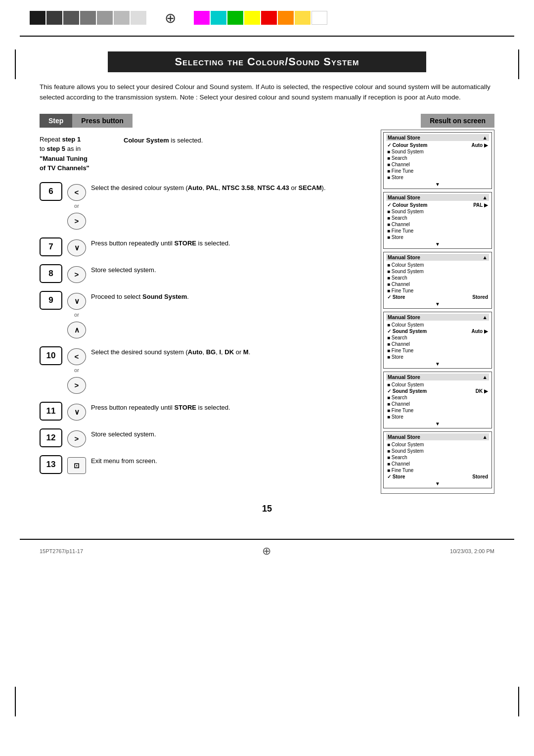 The image size is (534, 756). Describe the element at coordinates (438, 280) in the screenshot. I see `menu-panel-3: Manual Store▲ ■ Colour System ■ Sound Sy…` at that location.